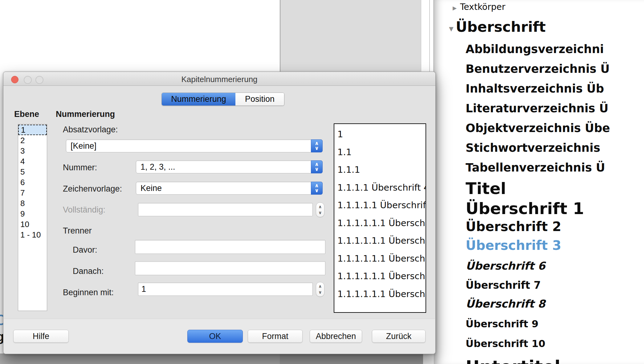 This screenshot has width=644, height=364. Describe the element at coordinates (502, 324) in the screenshot. I see `style-item-ueberschrift-9: Überschrift 9` at that location.